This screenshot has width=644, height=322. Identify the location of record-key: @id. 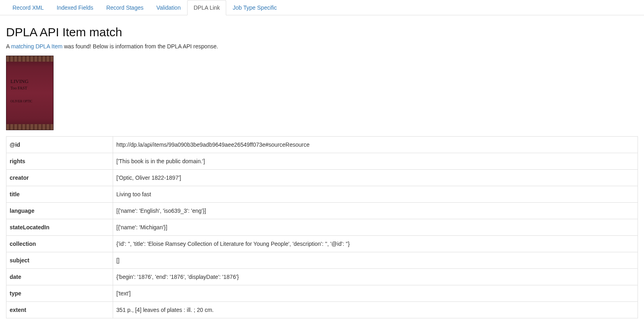
(60, 145).